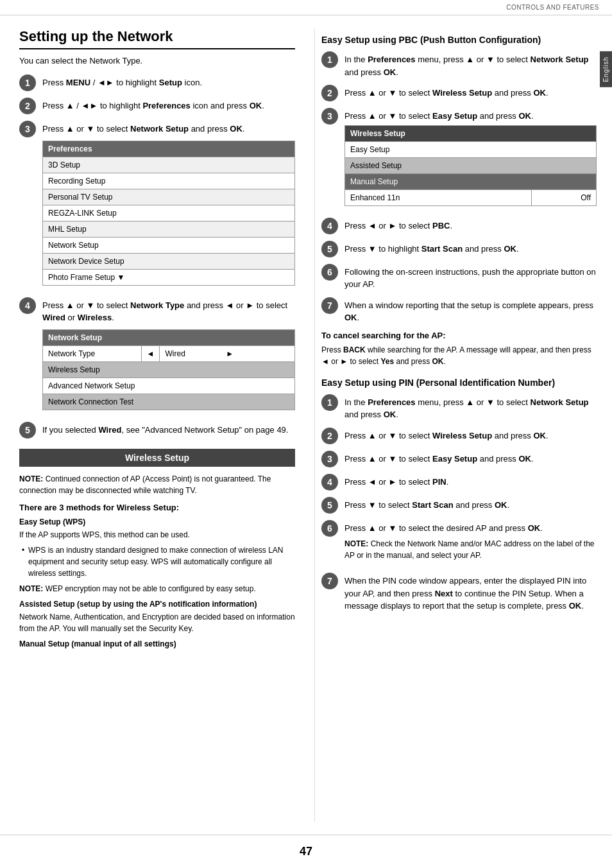  I want to click on menu-row-header: Preferences, so click(169, 149).